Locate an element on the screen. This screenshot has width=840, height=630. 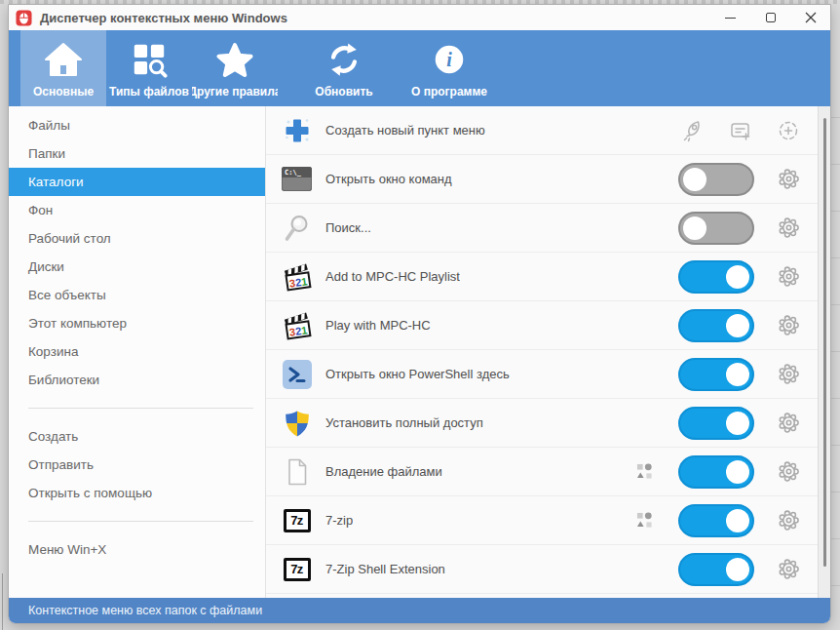
grid-search-icon is located at coordinates (149, 59).